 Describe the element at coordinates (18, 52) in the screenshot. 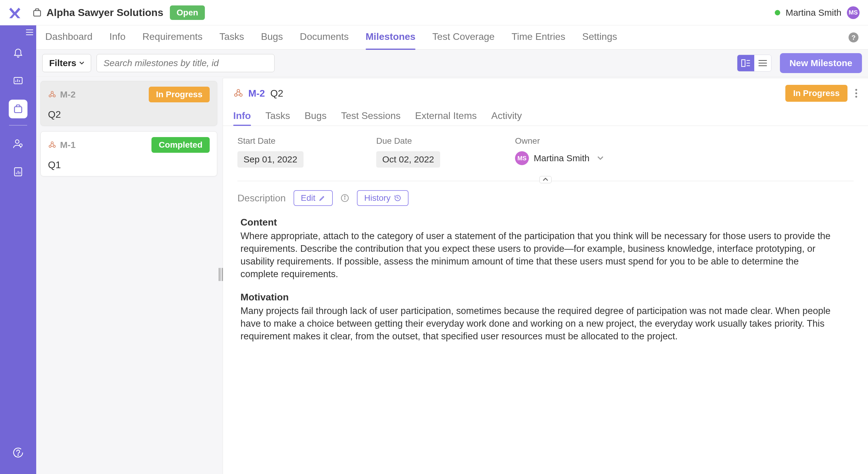

I see `sidebar-notifications` at that location.